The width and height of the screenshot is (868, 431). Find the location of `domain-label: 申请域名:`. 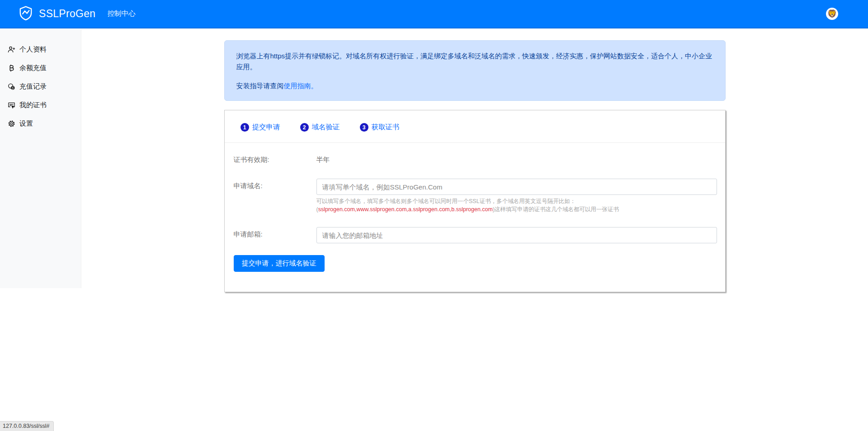

domain-label: 申请域名: is located at coordinates (275, 185).